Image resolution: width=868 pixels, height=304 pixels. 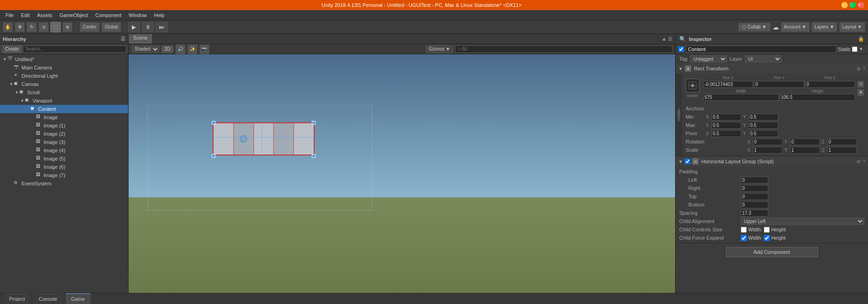 I want to click on menu-file: File, so click(x=10, y=15).